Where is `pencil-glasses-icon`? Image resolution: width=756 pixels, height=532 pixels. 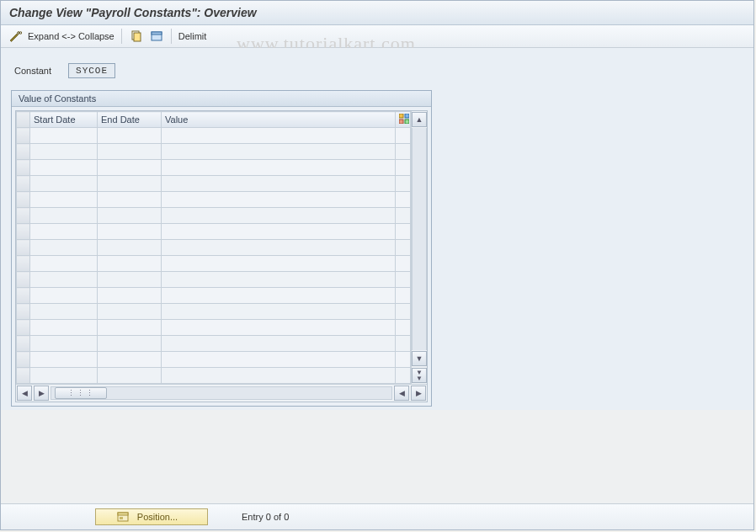 pencil-glasses-icon is located at coordinates (15, 36).